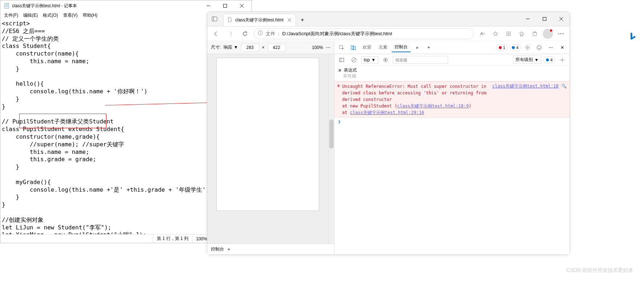 This screenshot has height=281, width=644. Describe the element at coordinates (260, 33) in the screenshot. I see `info-icon` at that location.